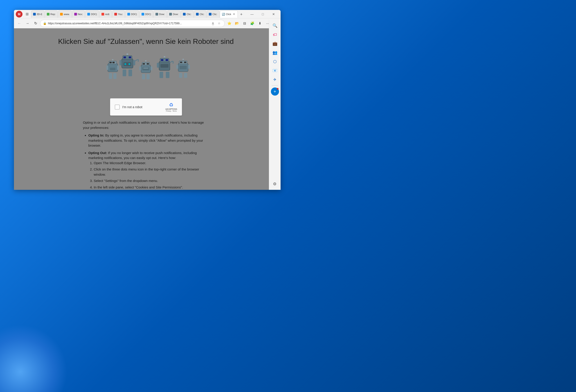 This screenshot has width=576, height=392. Describe the element at coordinates (241, 15) in the screenshot. I see `new-tab-button: +` at that location.